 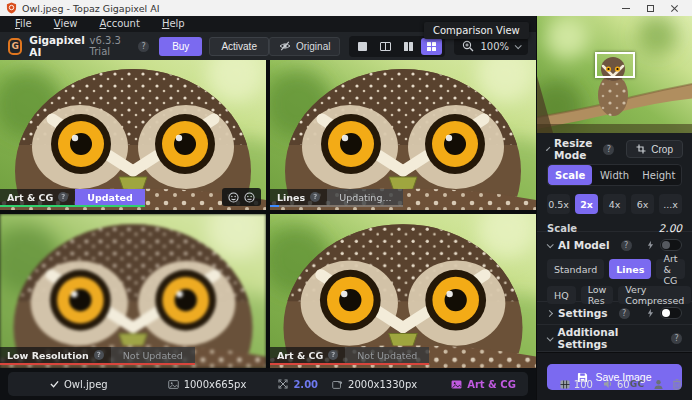 What do you see at coordinates (216, 384) in the screenshot?
I see `input-size: 1000x665px` at bounding box center [216, 384].